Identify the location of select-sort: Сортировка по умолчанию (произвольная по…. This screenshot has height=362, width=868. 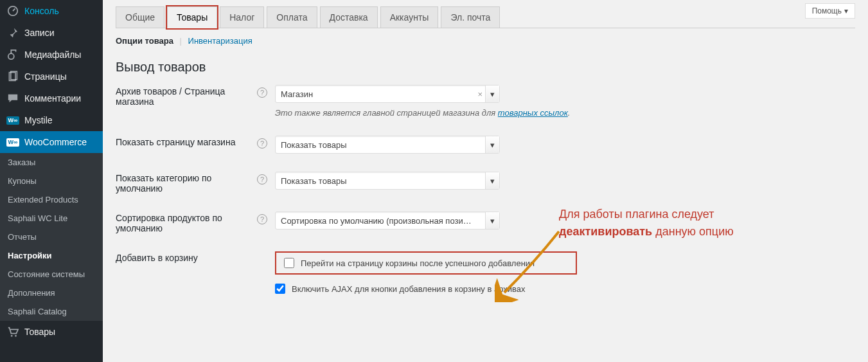
(387, 221).